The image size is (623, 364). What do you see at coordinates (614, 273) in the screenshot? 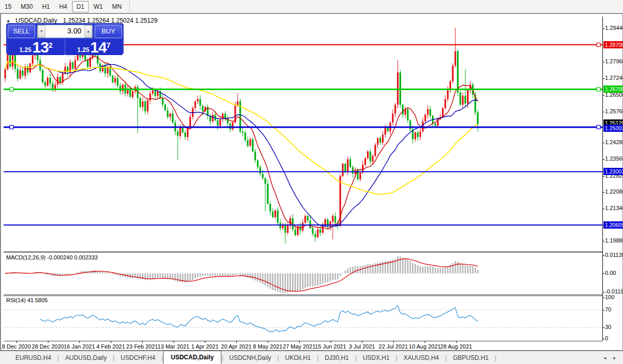
I see `price-axis-label: 0.00` at bounding box center [614, 273].